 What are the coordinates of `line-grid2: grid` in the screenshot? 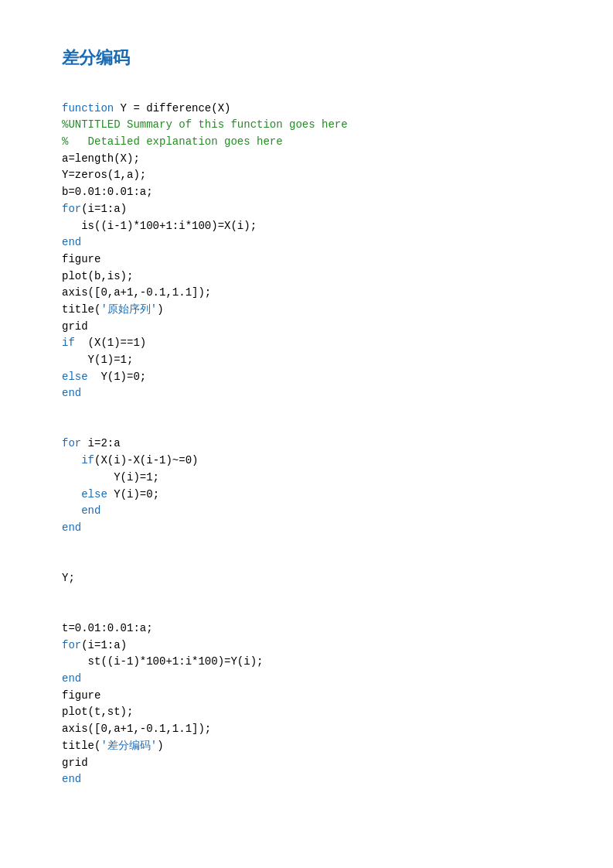 It's located at (75, 763).